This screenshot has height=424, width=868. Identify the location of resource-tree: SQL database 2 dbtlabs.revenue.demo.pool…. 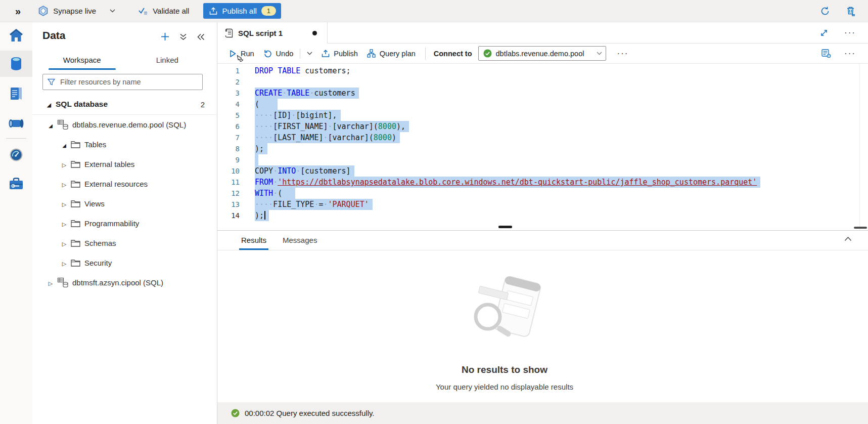
(124, 193).